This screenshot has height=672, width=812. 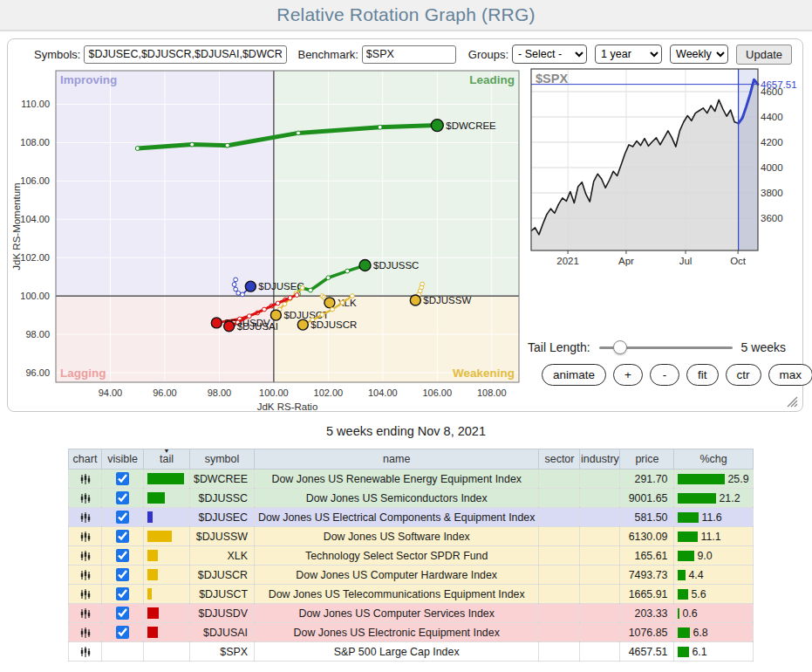 I want to click on rrg-dot-DJUSDV, so click(x=216, y=323).